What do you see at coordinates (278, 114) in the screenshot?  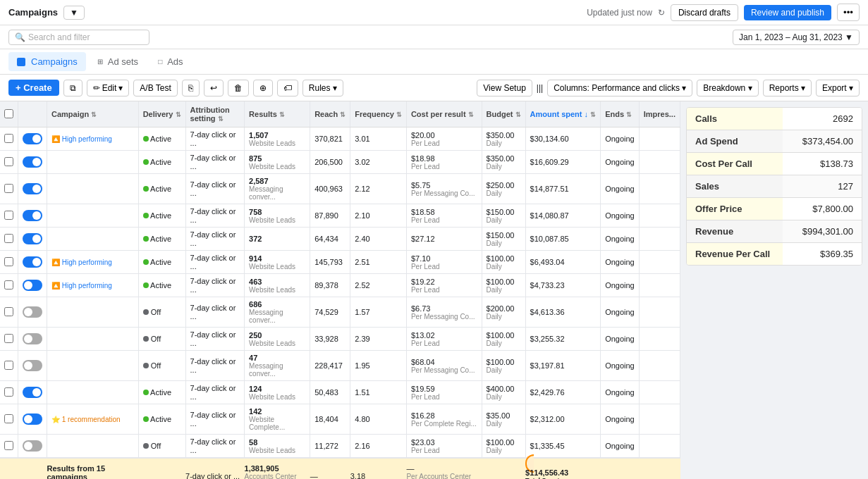 I see `col-results-header: Results ⇅` at bounding box center [278, 114].